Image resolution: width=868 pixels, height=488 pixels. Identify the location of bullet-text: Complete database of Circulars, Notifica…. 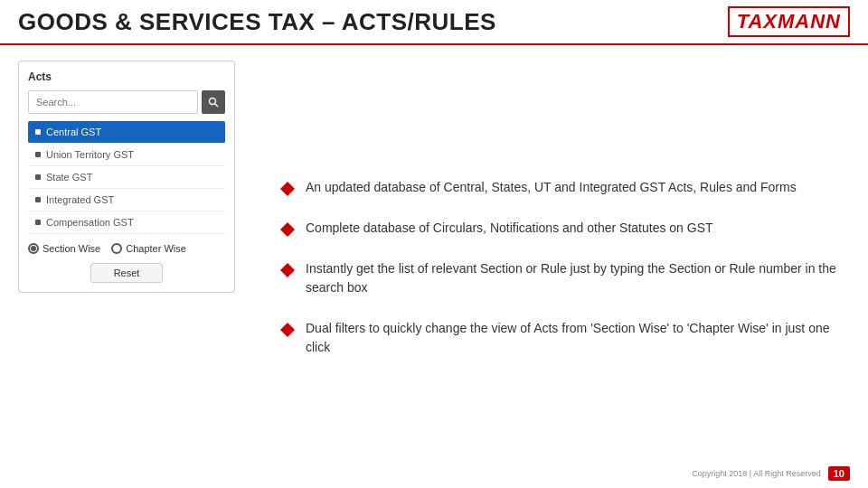
(510, 228).